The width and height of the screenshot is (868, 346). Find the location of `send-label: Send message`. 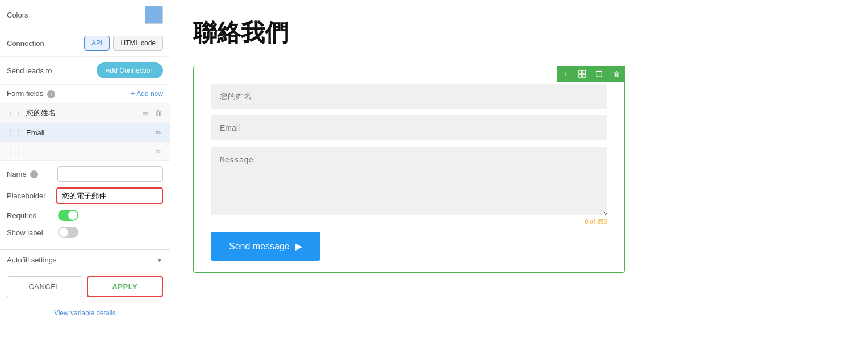

send-label: Send message is located at coordinates (259, 247).